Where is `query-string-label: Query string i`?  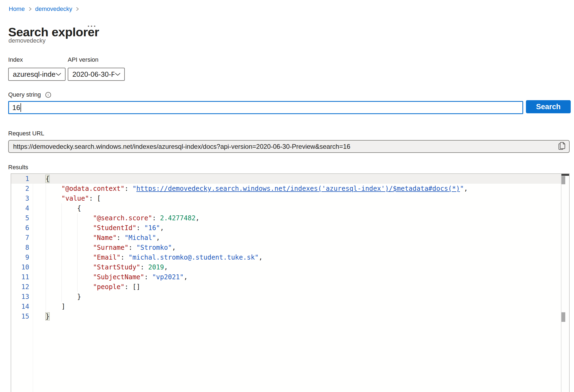 query-string-label: Query string i is located at coordinates (29, 95).